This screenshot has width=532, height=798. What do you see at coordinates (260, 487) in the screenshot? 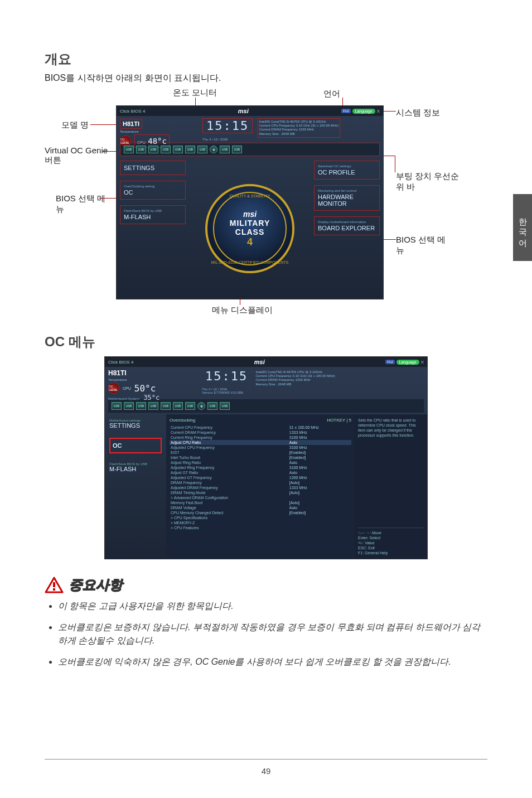
I see `oc-setting-row: Adjusted DRAM Frequency1333 MHz` at bounding box center [260, 487].